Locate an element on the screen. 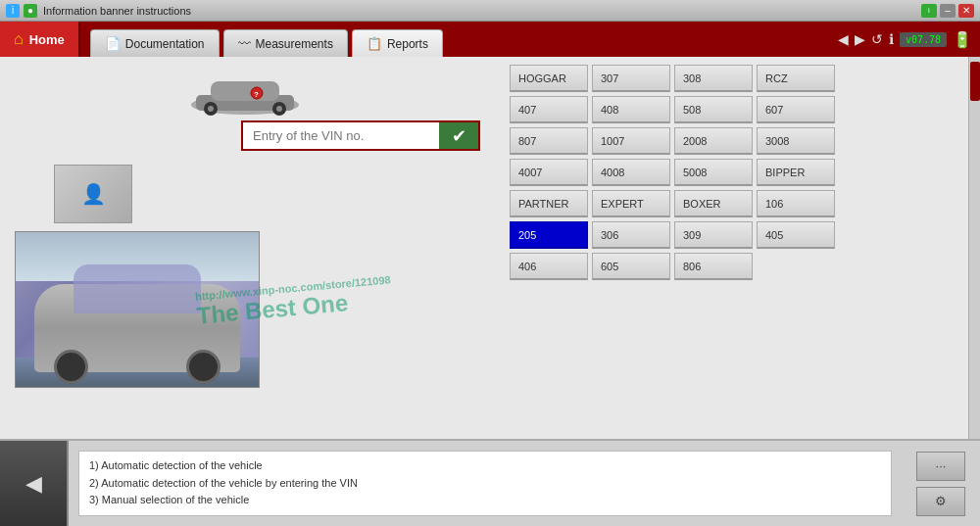 The width and height of the screenshot is (980, 526). title-bar-icons: i ● is located at coordinates (22, 11).